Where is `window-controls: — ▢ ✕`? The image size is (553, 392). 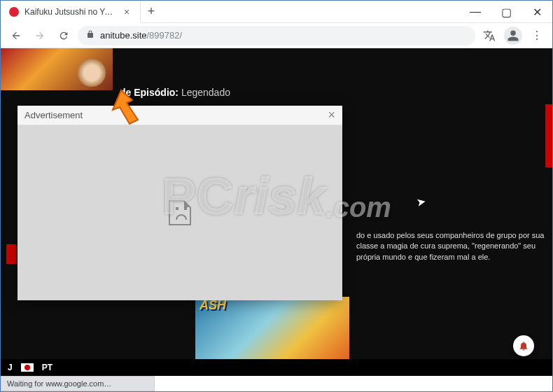 window-controls: — ▢ ✕ is located at coordinates (506, 11).